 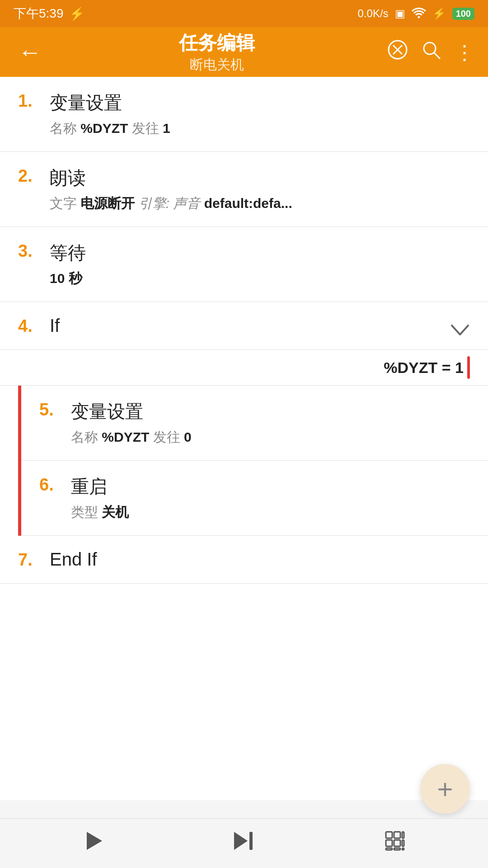 What do you see at coordinates (39, 14) in the screenshot?
I see `status-time: 下午5:39` at bounding box center [39, 14].